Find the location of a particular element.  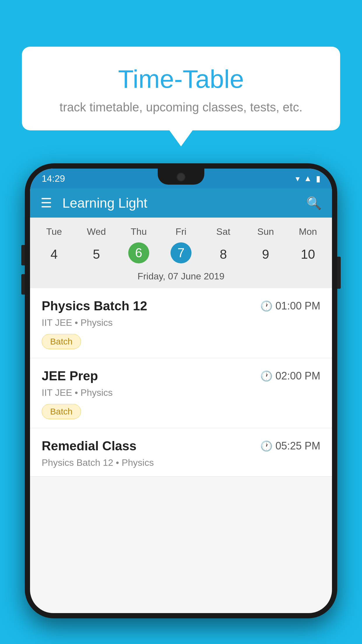

schedule-item-header-2: JEE Prep 🕐 02:00 PM is located at coordinates (181, 376).